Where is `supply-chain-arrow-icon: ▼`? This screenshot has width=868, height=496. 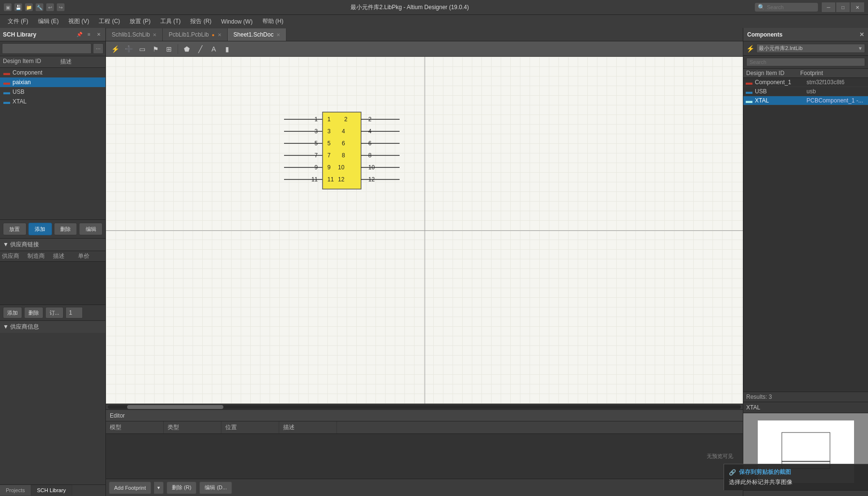 supply-chain-arrow-icon: ▼ is located at coordinates (7, 244).